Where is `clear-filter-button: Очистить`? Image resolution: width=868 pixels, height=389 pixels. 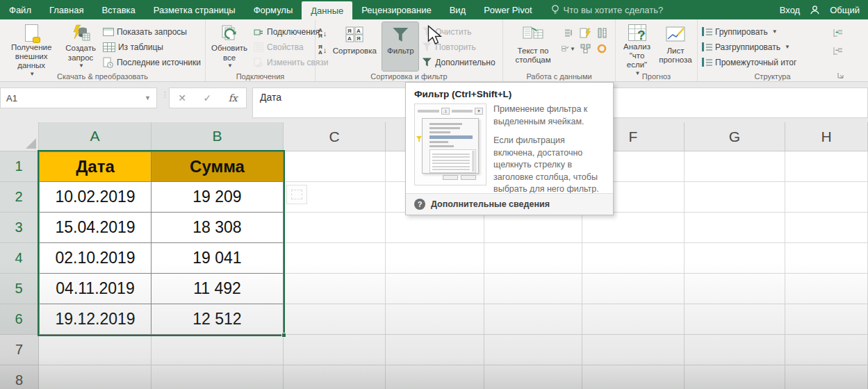 clear-filter-button: Очистить is located at coordinates (458, 32).